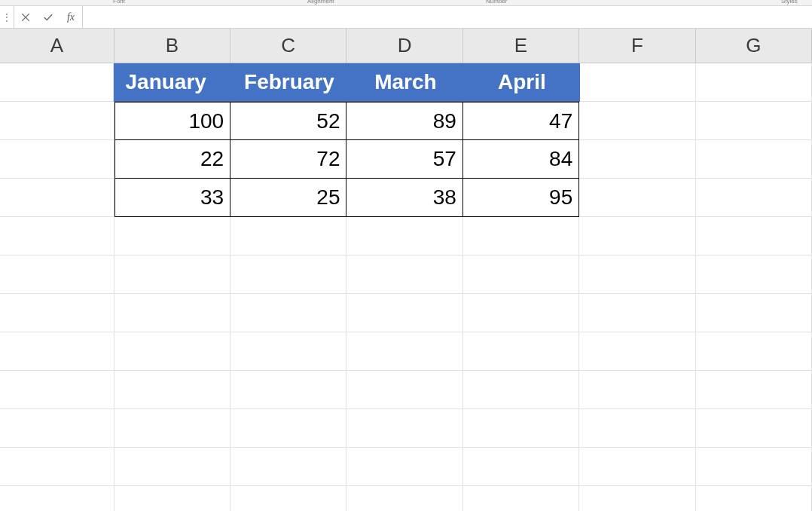 The image size is (812, 511). Describe the element at coordinates (754, 45) in the screenshot. I see `col-header-G: G` at that location.